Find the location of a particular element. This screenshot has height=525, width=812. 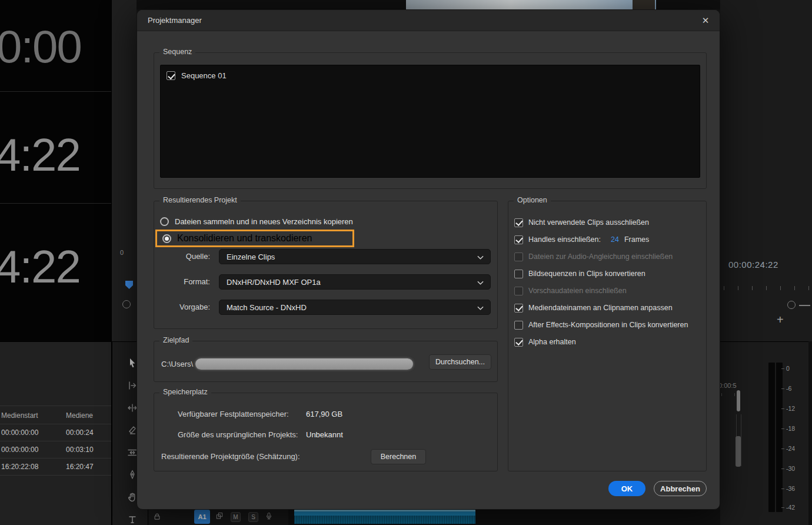

solo-button: S is located at coordinates (253, 517).